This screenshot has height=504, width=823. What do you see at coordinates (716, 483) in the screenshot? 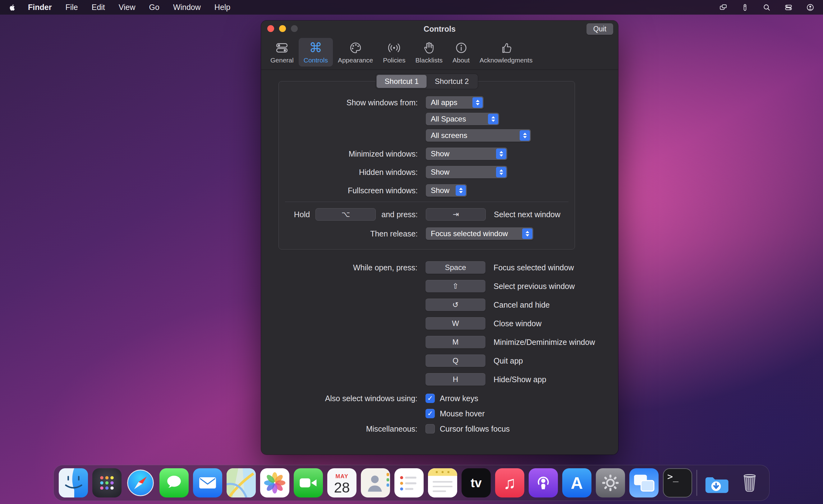
I see `dock-item-downloads` at bounding box center [716, 483].